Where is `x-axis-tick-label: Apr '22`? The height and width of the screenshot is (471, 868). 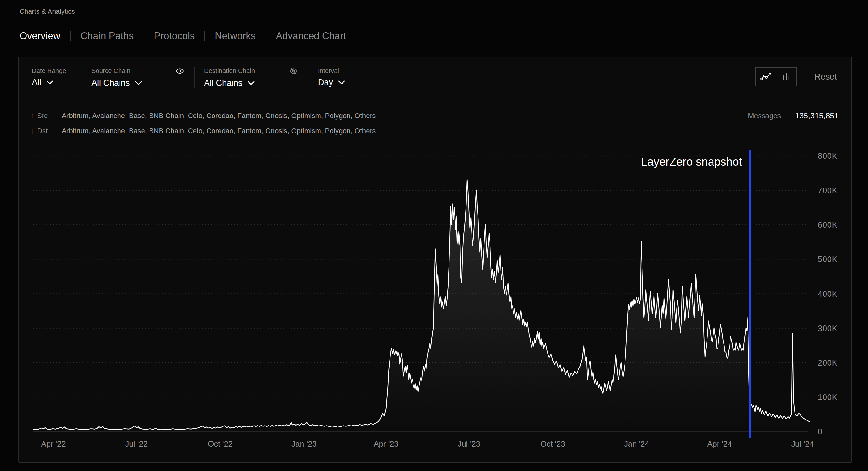 x-axis-tick-label: Apr '22 is located at coordinates (53, 444).